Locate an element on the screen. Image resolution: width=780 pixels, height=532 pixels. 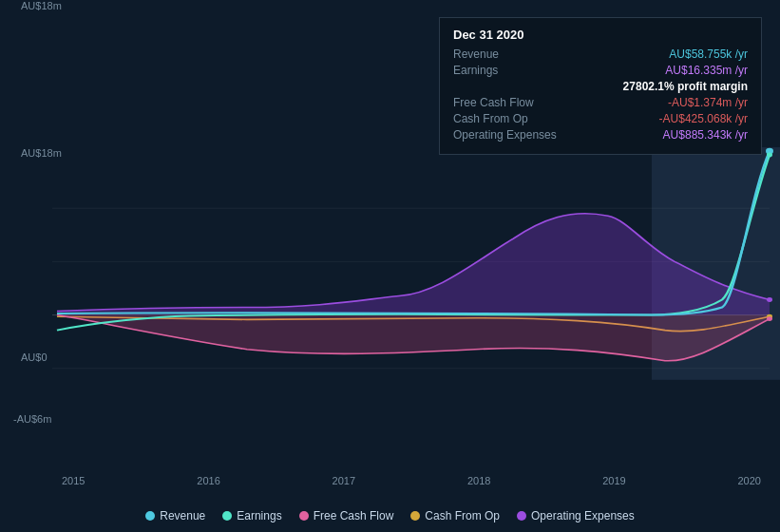
legend-label-revenue: Revenue is located at coordinates (182, 516).